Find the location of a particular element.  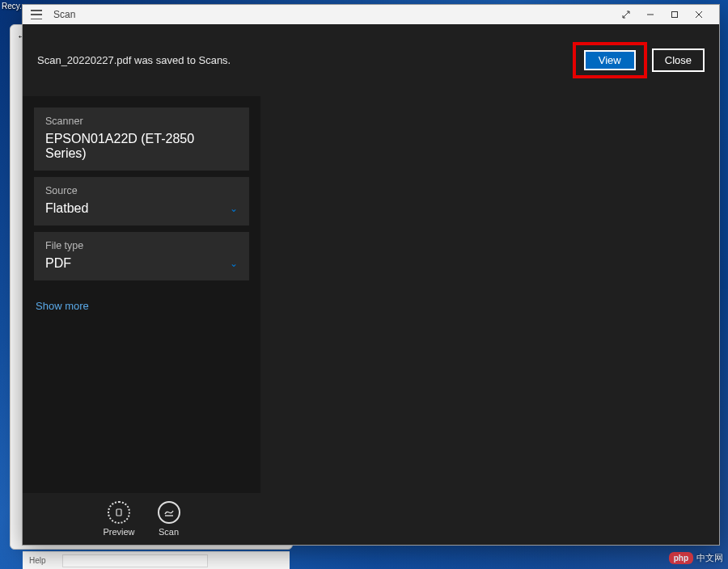

highlight-annotation: View is located at coordinates (610, 60).